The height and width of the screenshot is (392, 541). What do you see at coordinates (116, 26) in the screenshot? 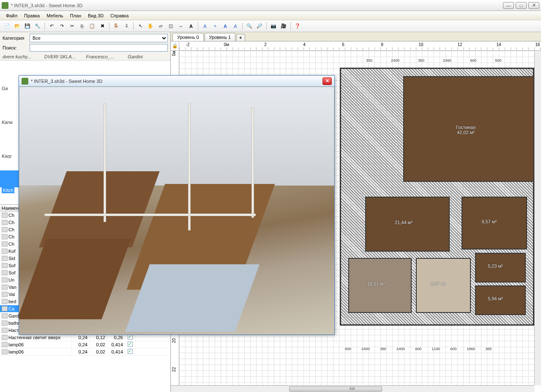
I see `add-furniture-icon: 🪑` at bounding box center [116, 26].